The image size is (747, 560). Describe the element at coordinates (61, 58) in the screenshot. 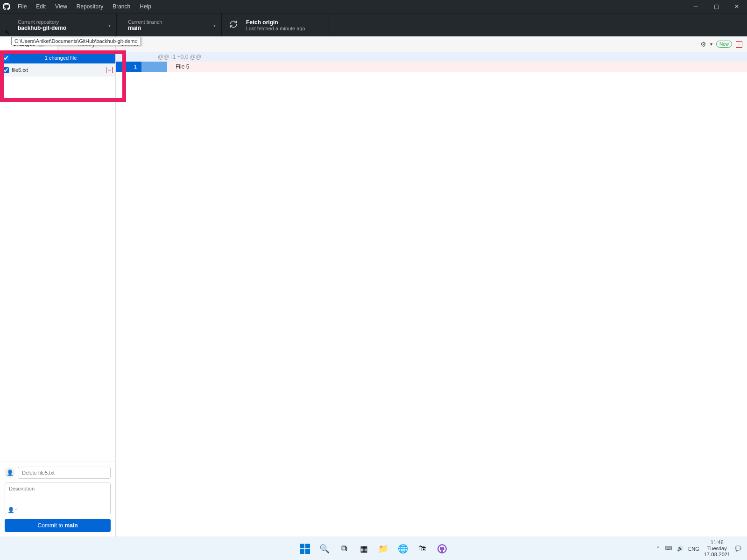

I see `filelist-header-label: 1 changed file` at that location.